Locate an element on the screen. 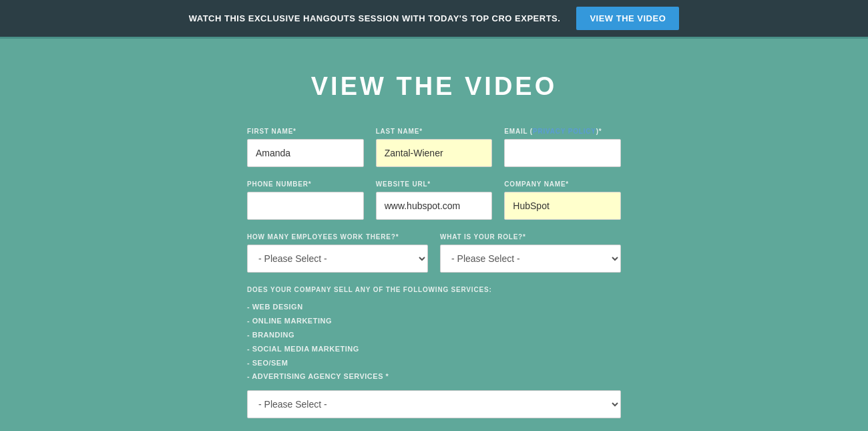  employees-select: - Please Select - 1-10 11-50 51-200 201-… is located at coordinates (338, 259).